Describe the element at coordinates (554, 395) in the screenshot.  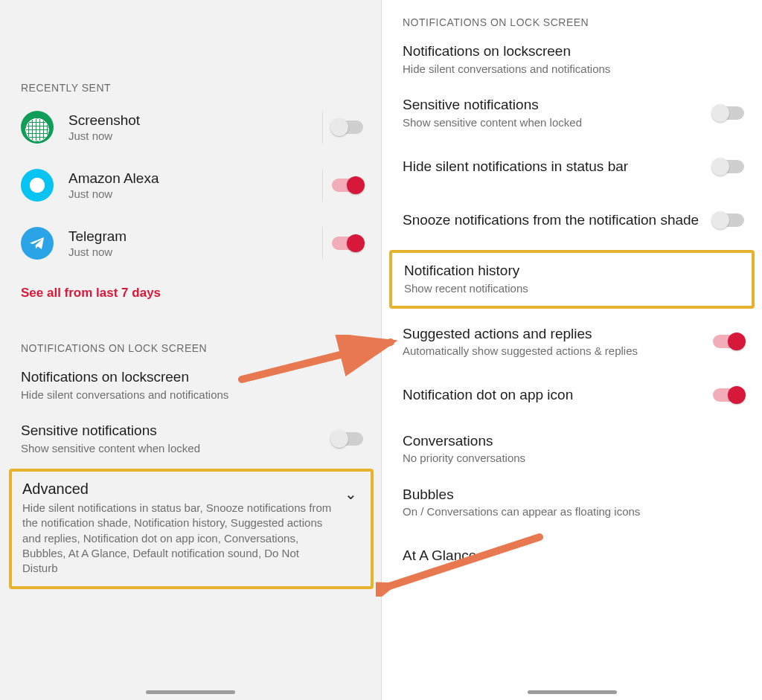
I see `row-title: Notification dot on app icon` at that location.